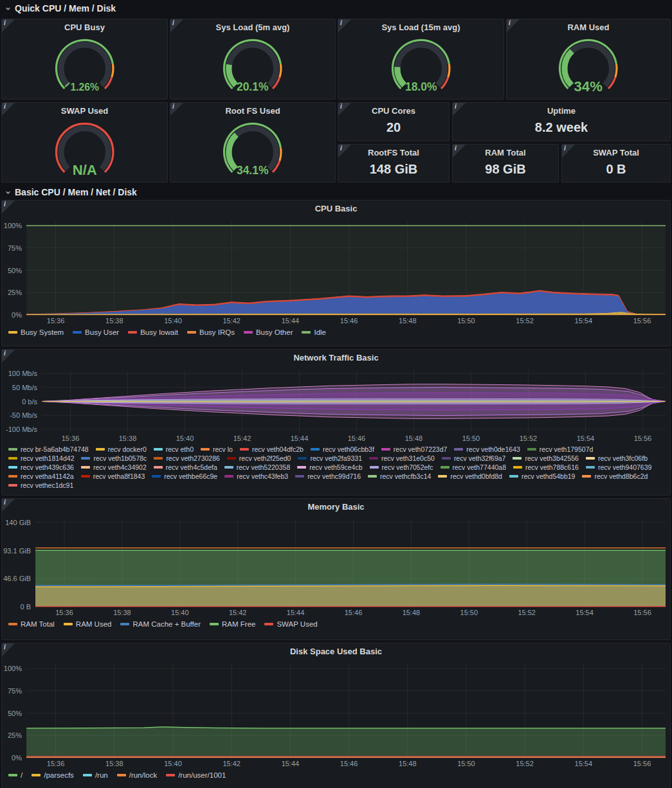 The height and width of the screenshot is (788, 672). I want to click on legend-item: recv vethbe66c9e, so click(185, 476).